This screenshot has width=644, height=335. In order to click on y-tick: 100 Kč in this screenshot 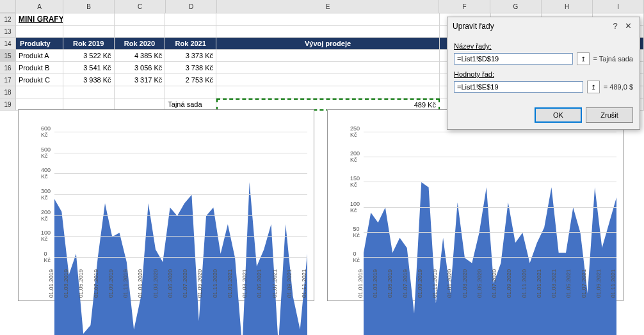, I will do `click(355, 207)`.